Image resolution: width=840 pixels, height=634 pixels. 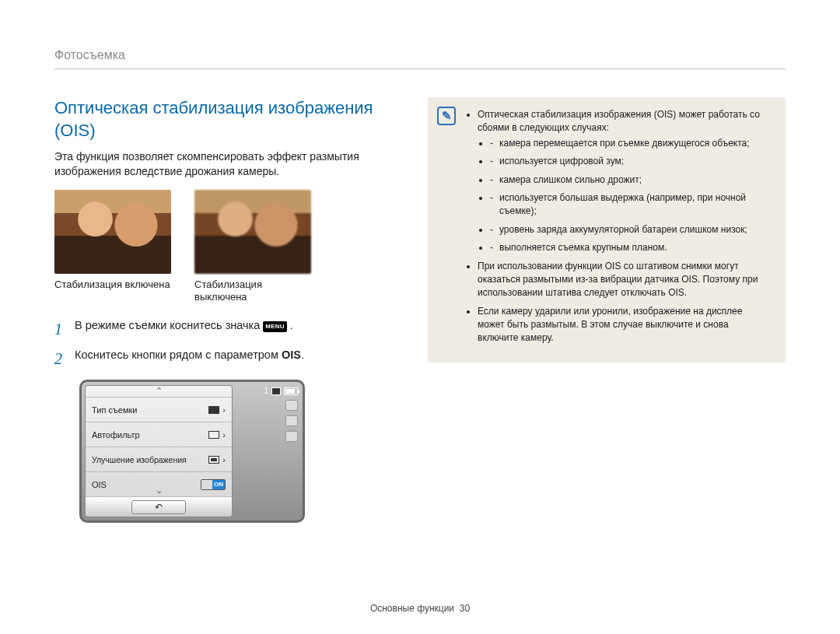 What do you see at coordinates (184, 326) in the screenshot?
I see `step-1-text: В режиме съемки коснитесь значка MENU .` at bounding box center [184, 326].